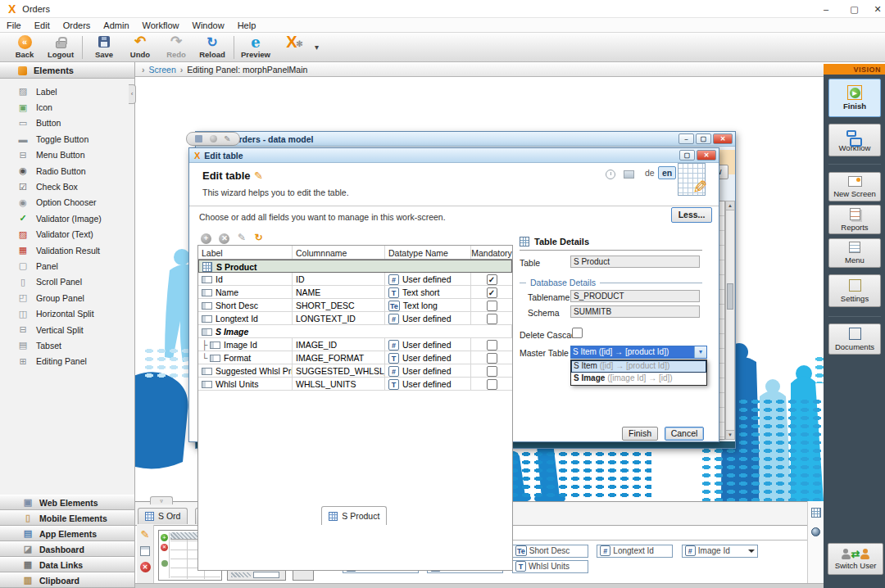 The height and width of the screenshot is (588, 885). What do you see at coordinates (162, 516) in the screenshot?
I see `tab-s-ord: S Ord` at bounding box center [162, 516].